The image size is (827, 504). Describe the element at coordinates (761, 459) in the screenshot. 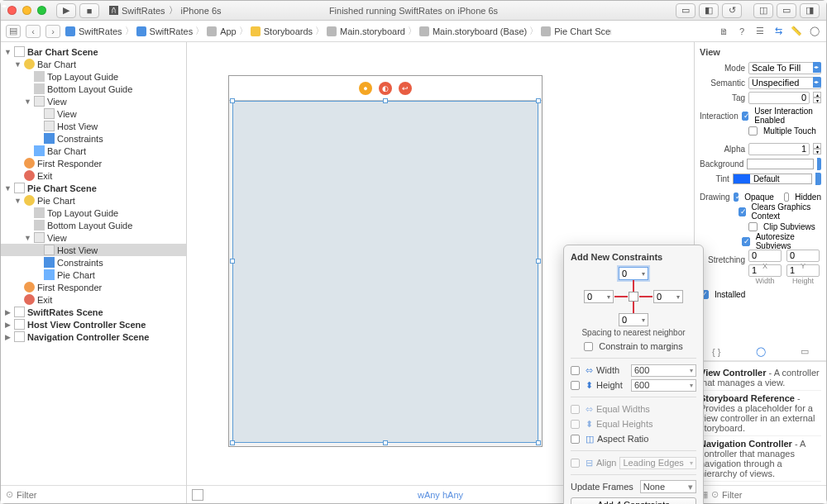

I see `library-item: Navigation Controller - A controller tha…` at that location.